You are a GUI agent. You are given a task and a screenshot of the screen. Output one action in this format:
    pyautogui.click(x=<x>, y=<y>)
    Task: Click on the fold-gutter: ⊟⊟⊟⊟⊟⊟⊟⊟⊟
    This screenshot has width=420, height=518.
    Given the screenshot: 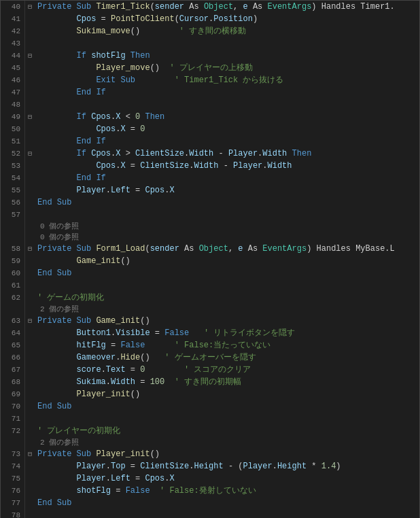 What is the action you would take?
    pyautogui.click(x=30, y=260)
    